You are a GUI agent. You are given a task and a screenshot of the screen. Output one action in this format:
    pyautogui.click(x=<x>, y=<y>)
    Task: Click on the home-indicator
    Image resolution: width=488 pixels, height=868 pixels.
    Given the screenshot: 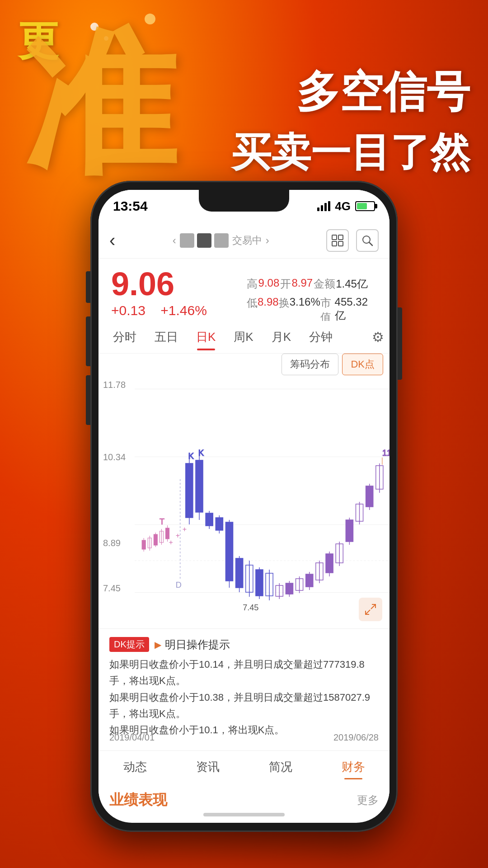 What is the action you would take?
    pyautogui.click(x=244, y=815)
    